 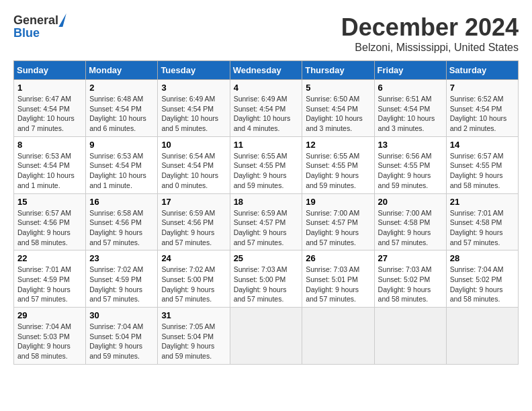 I want to click on day-number: 12, so click(x=338, y=145).